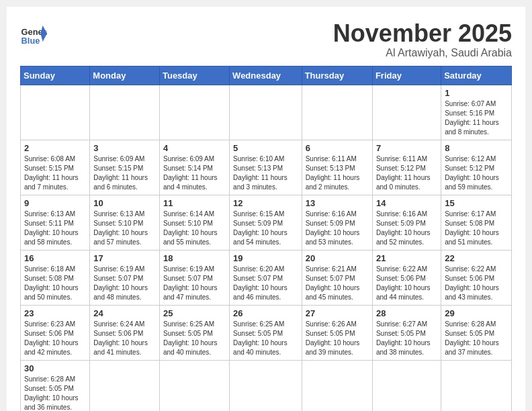 This screenshot has height=411, width=532. Describe the element at coordinates (125, 313) in the screenshot. I see `day-number: 24` at that location.